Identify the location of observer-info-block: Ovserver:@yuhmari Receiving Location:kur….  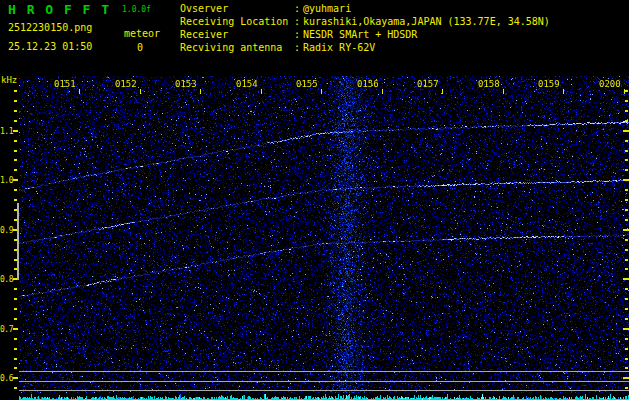
(365, 28).